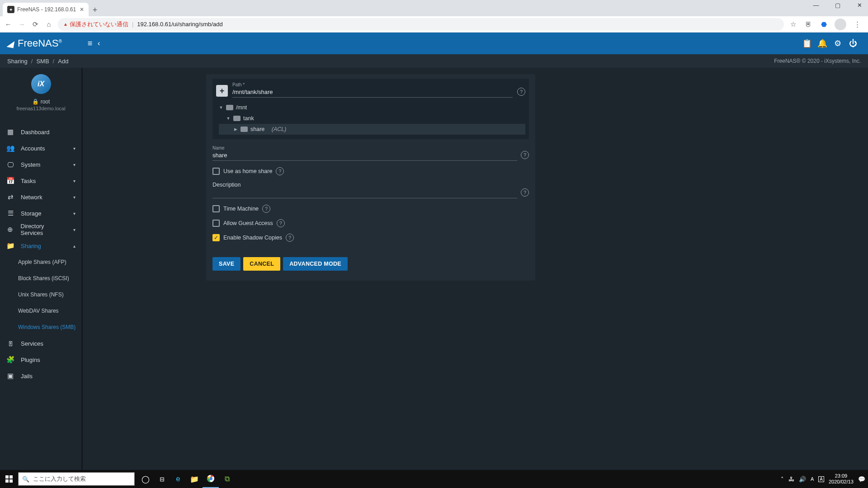 The image size is (868, 488). I want to click on crumb-smb: SMB, so click(42, 61).